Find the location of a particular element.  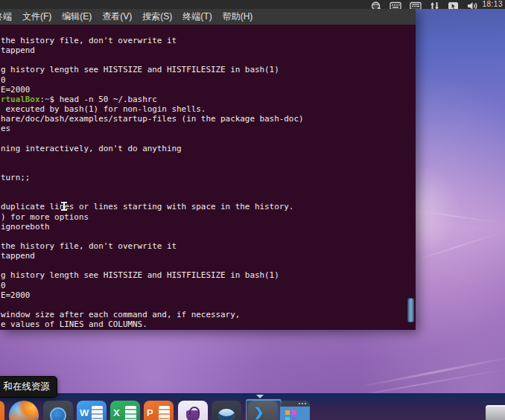

text-cursor-pointer is located at coordinates (64, 206).